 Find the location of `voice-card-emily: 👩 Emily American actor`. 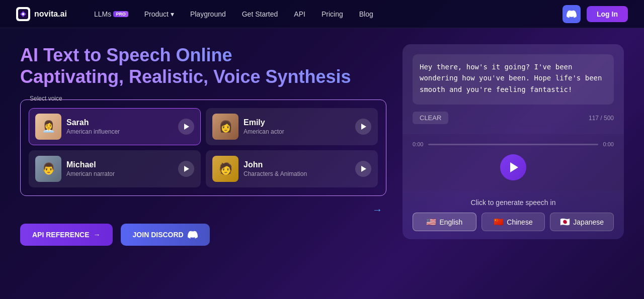

voice-card-emily: 👩 Emily American actor is located at coordinates (292, 127).